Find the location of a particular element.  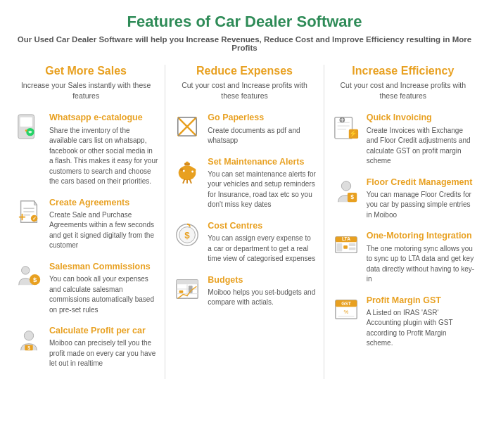

col3-heading: Increase Efficiency is located at coordinates (403, 71).